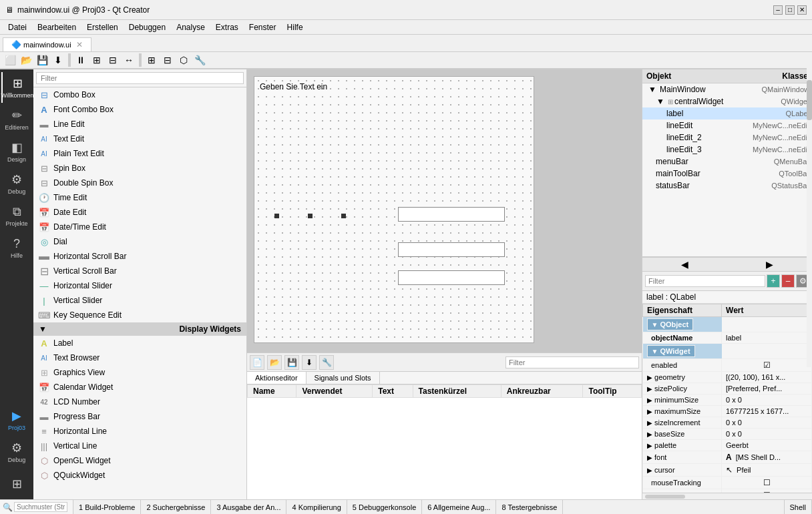  I want to click on action-btn-new: 📄, so click(257, 362).